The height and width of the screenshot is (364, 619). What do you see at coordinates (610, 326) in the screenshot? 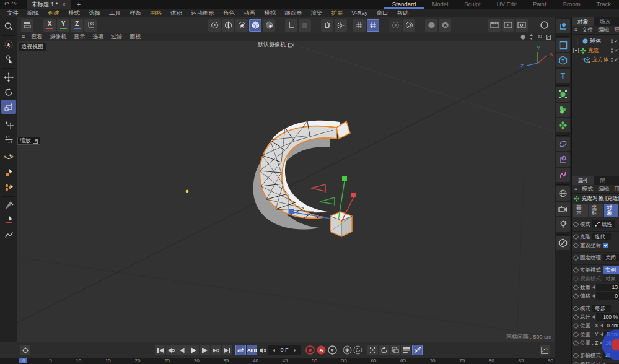
I see `position-x-stepper: 0 cm` at bounding box center [610, 326].